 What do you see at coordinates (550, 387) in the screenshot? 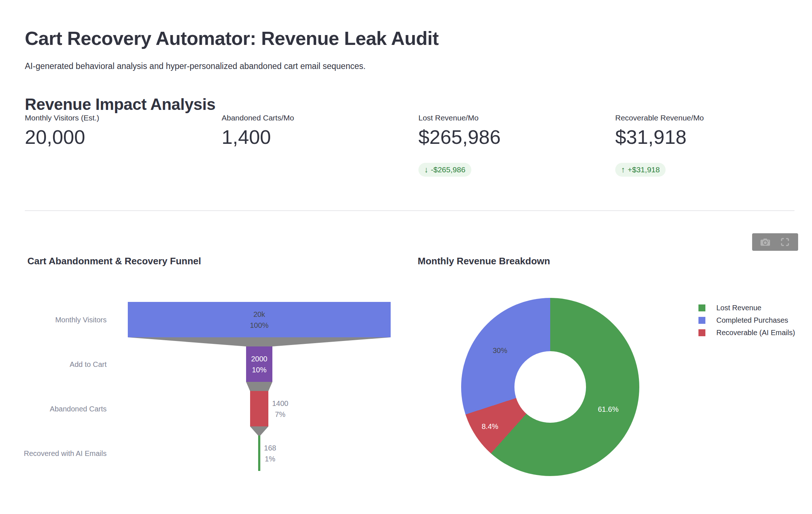
I see `donut-hole` at bounding box center [550, 387].